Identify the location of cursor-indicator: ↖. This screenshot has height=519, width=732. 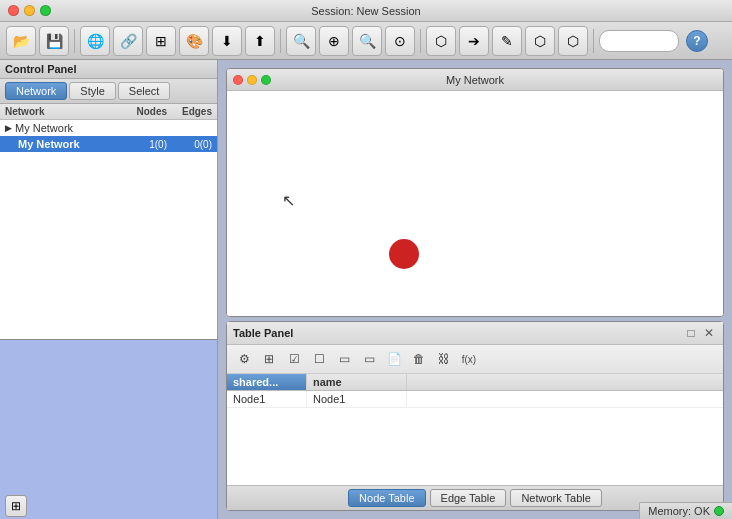
(288, 200).